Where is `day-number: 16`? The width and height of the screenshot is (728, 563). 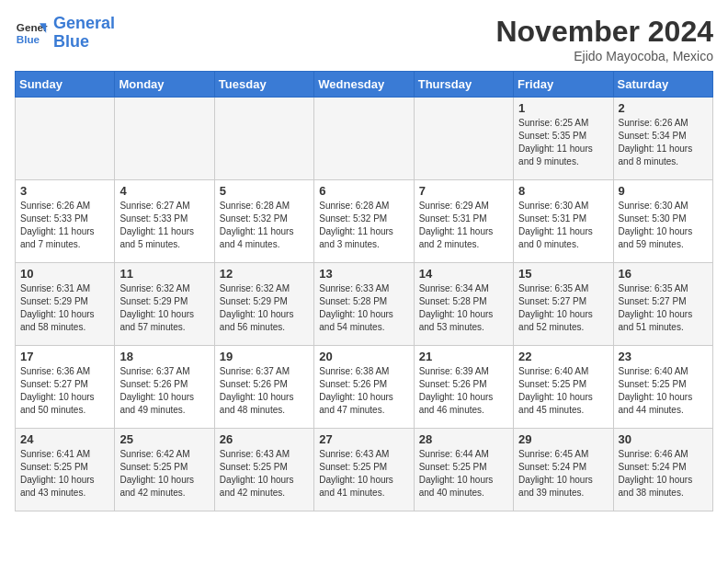
day-number: 16 is located at coordinates (664, 274).